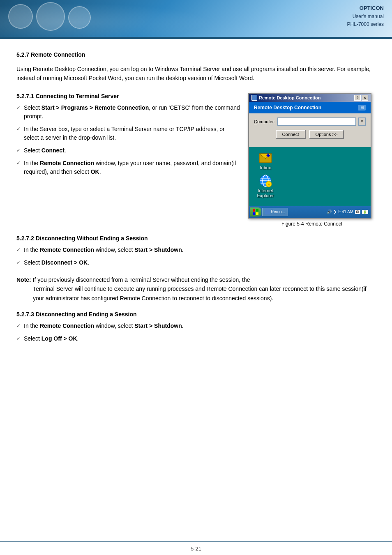 This screenshot has width=392, height=555. What do you see at coordinates (265, 186) in the screenshot?
I see `ie-icon-desktop: ★ InternetExplorer` at bounding box center [265, 186].